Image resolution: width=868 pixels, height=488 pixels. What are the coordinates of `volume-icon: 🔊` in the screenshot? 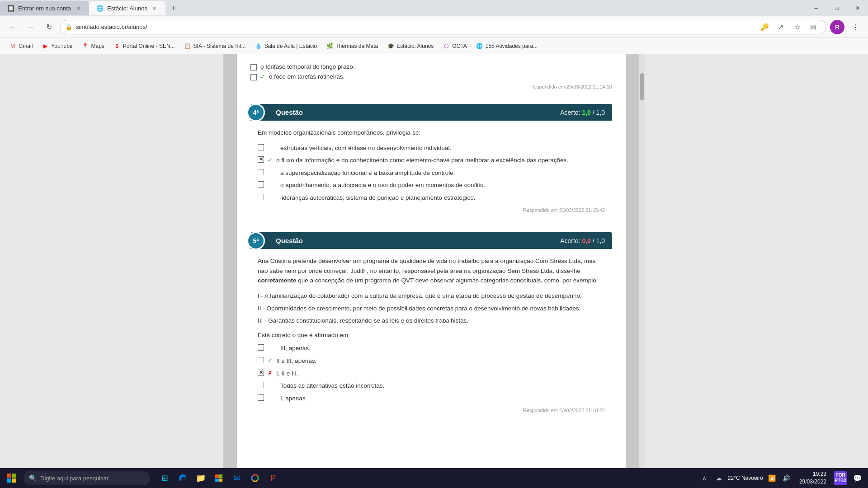 It's located at (787, 478).